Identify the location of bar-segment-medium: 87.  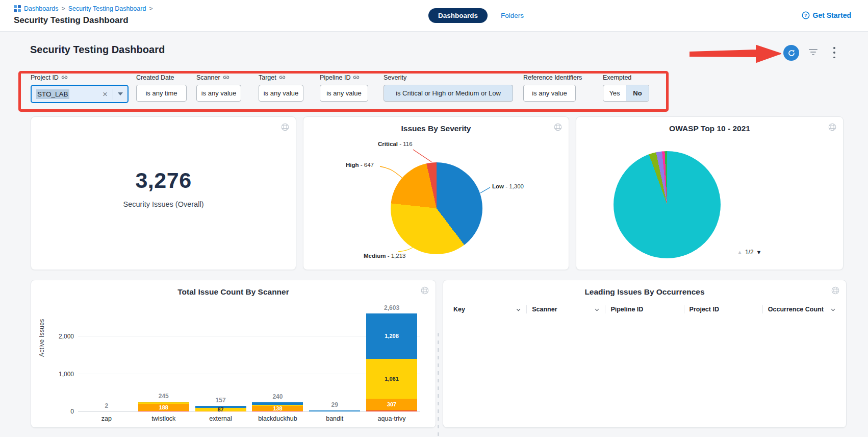
(221, 409).